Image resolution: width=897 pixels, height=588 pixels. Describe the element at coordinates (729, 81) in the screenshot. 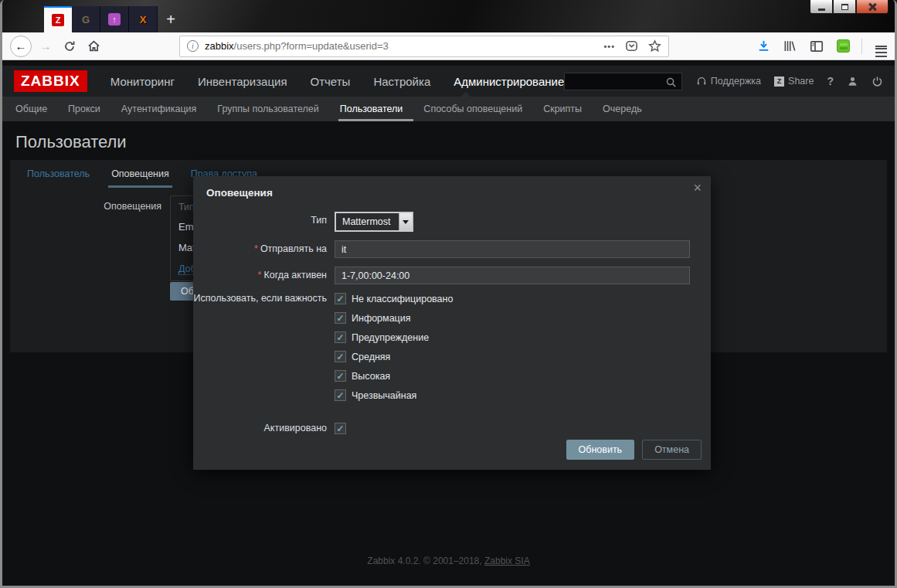

I see `support-link: Поддержка` at that location.